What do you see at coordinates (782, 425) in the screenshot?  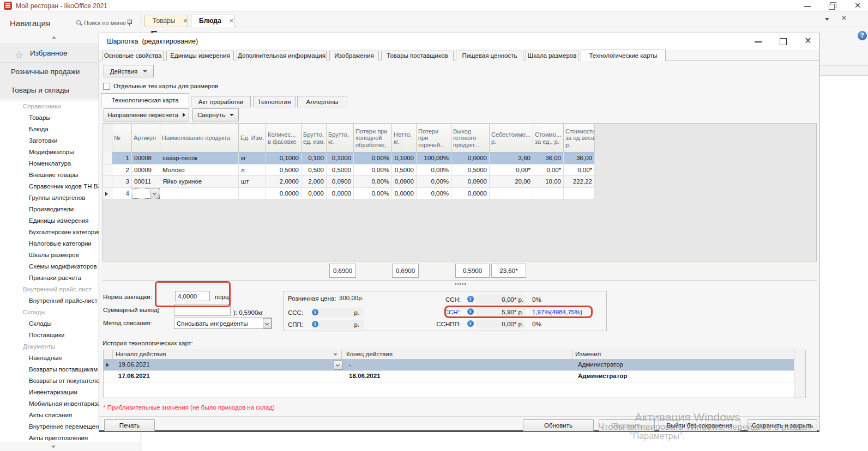 I see `save-and-close-button: Сохранить и закрыть` at bounding box center [782, 425].